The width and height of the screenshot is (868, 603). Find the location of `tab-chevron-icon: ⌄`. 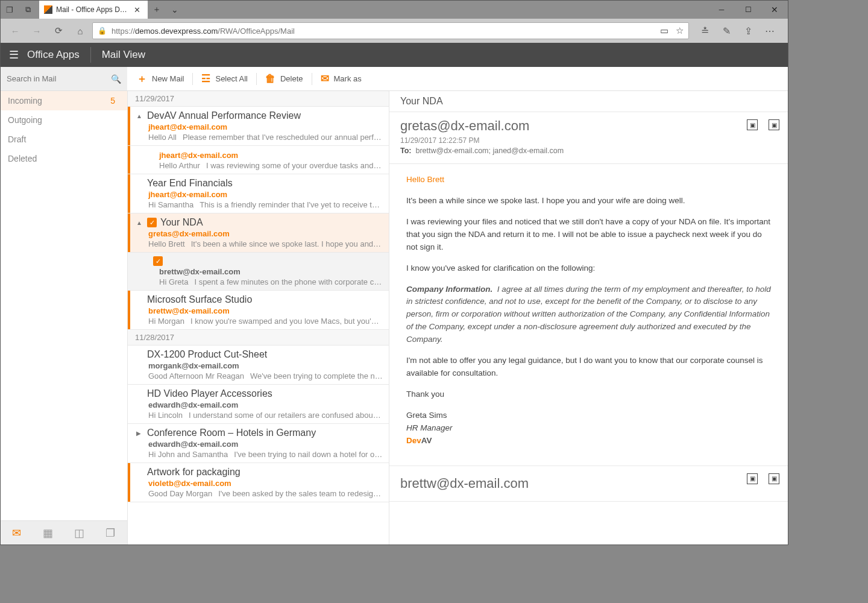

tab-chevron-icon: ⌄ is located at coordinates (175, 10).